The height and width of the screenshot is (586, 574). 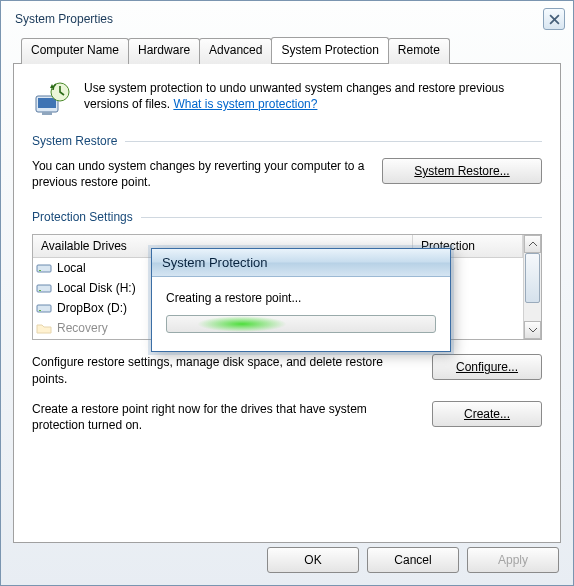 I want to click on tab-hardware: Hardware, so click(x=164, y=51).